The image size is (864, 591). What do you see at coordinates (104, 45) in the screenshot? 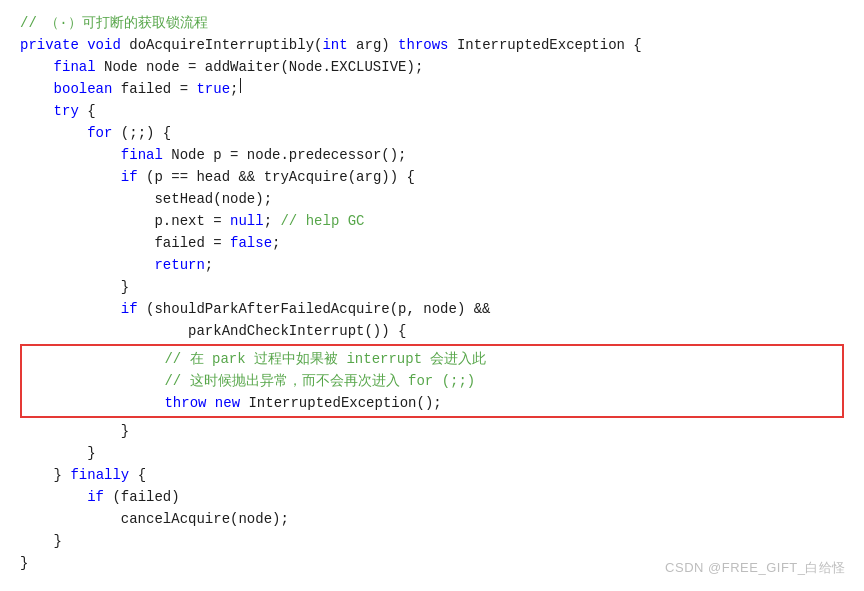
I see `kw-void: void` at bounding box center [104, 45].